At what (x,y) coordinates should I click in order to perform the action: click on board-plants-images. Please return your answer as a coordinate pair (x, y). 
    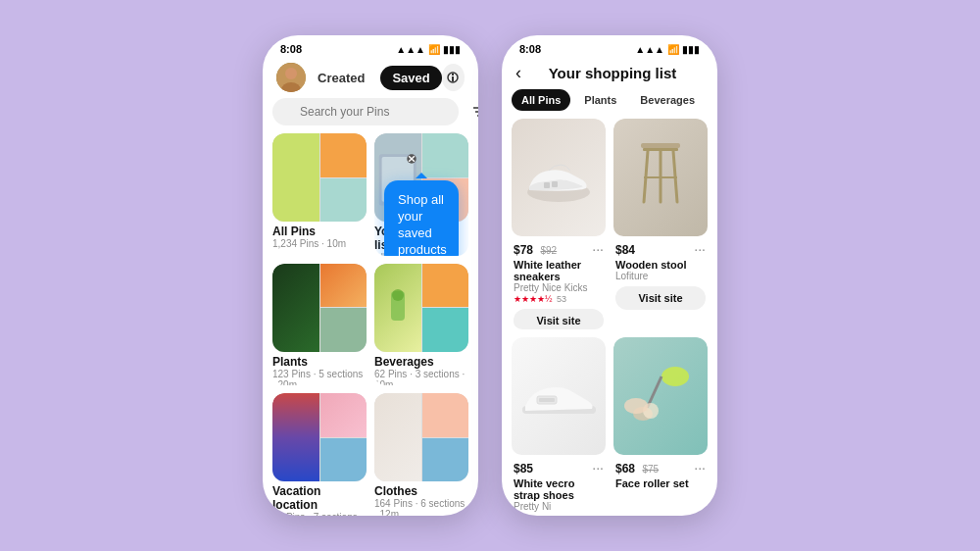
    Looking at the image, I should click on (319, 308).